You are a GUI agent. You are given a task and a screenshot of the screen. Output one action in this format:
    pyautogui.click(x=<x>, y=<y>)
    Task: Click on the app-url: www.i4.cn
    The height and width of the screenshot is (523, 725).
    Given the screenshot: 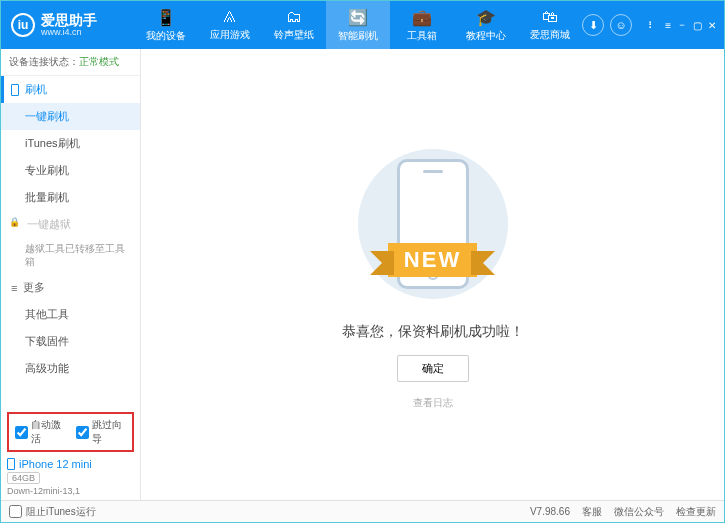 What is the action you would take?
    pyautogui.click(x=69, y=32)
    